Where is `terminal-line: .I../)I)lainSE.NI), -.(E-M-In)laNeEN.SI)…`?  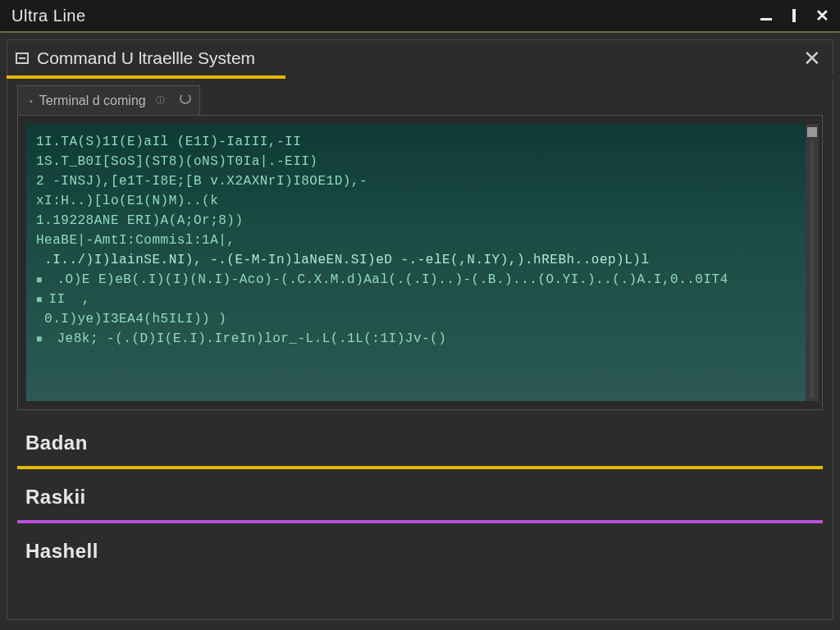
terminal-line: .I../)I)lainSE.NI), -.(E-M-In)laNeEN.SI)… is located at coordinates (416, 260).